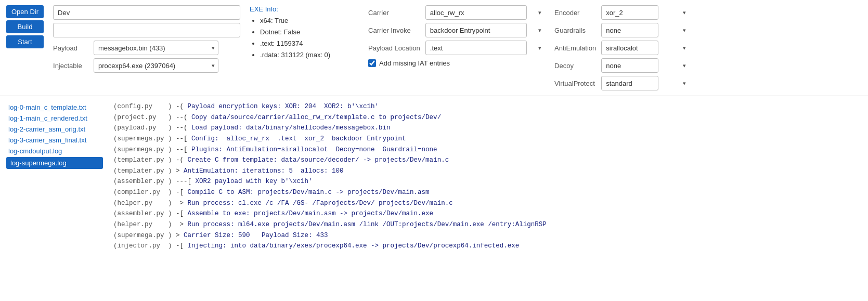  I want to click on exe-info-item: .text: 1159374, so click(309, 44).